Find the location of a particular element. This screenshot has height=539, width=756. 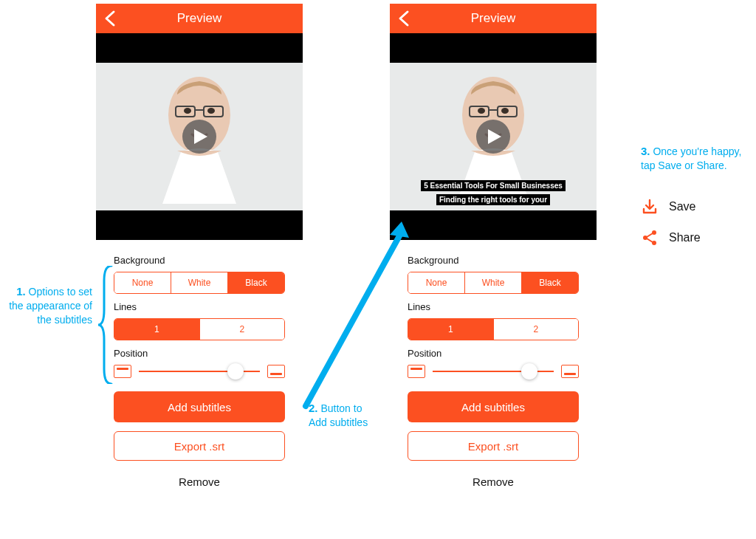

share-button: Share is located at coordinates (670, 238).